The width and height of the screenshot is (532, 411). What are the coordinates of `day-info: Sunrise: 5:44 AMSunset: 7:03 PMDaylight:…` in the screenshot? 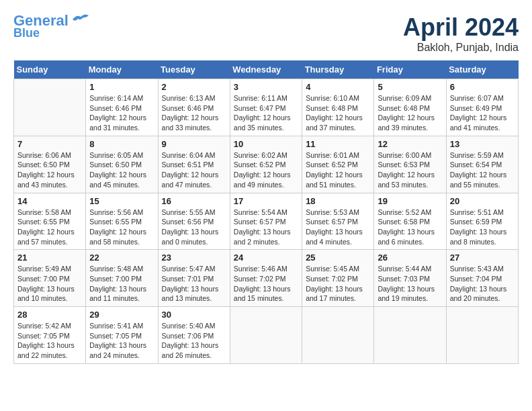 It's located at (410, 283).